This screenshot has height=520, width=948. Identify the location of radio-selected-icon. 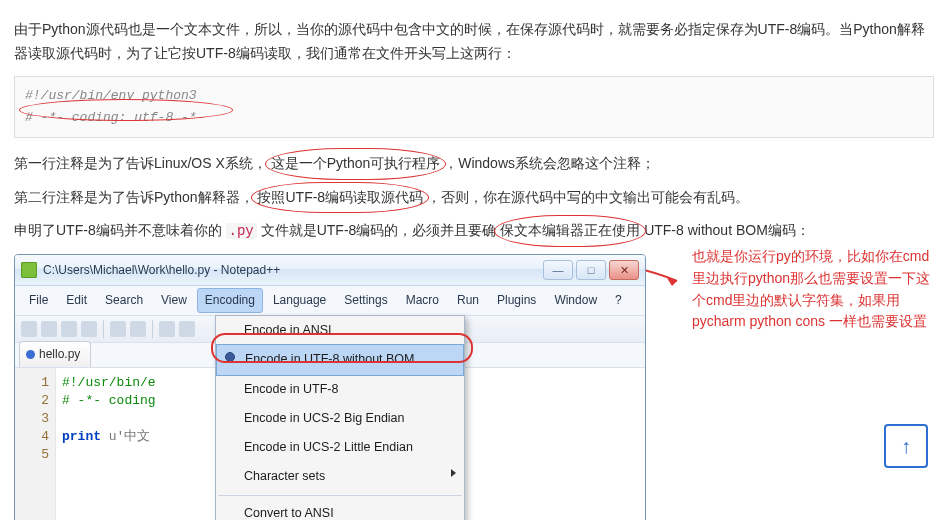
(230, 357).